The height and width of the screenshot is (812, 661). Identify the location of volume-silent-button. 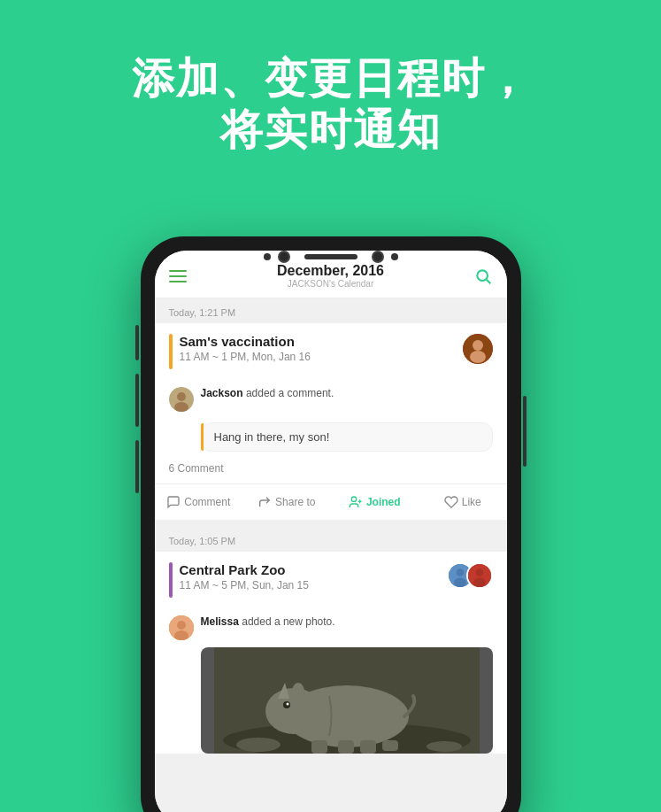
(137, 343).